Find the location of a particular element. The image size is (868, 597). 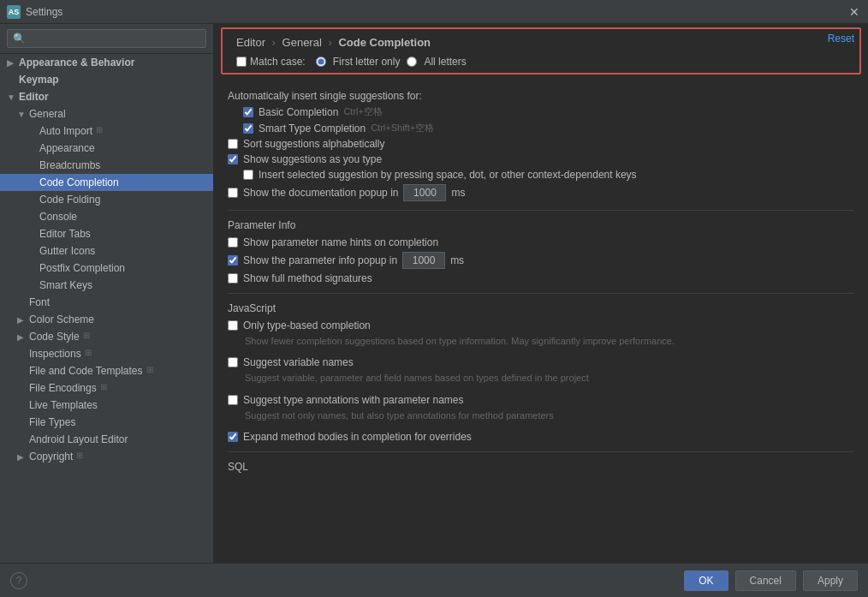

sidebar-item-label-smart-keys: Smart Keys is located at coordinates (66, 285).